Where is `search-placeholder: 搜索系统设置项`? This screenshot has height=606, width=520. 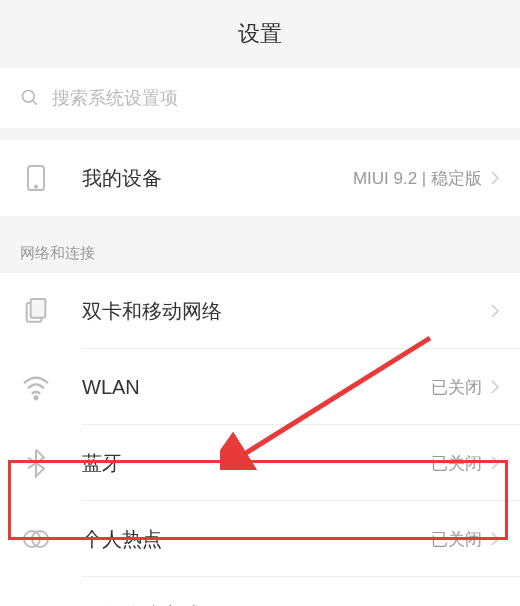
search-placeholder: 搜索系统设置项 is located at coordinates (115, 98).